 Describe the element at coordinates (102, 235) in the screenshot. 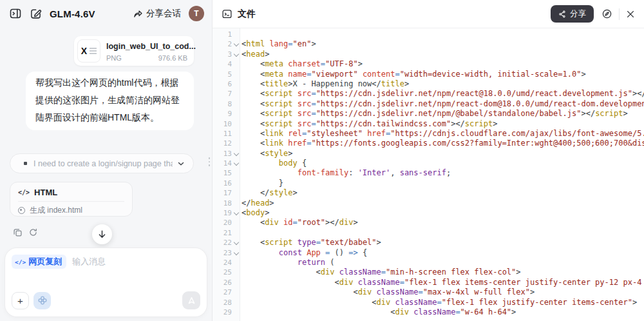

I see `scroll-to-bottom-button` at that location.